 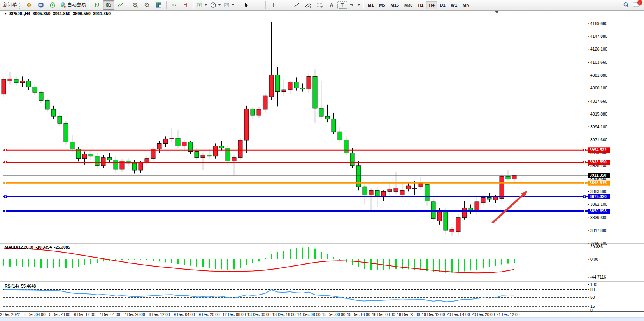 What do you see at coordinates (432, 5) in the screenshot?
I see `tab-timeframe-h4: H4` at bounding box center [432, 5].